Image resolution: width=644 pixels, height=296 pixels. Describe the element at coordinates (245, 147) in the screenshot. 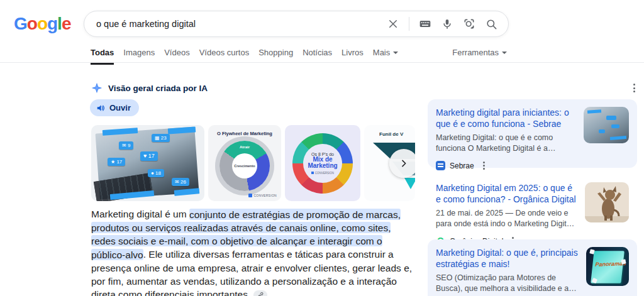

I see `flywheel-arc-label: Atrair` at that location.